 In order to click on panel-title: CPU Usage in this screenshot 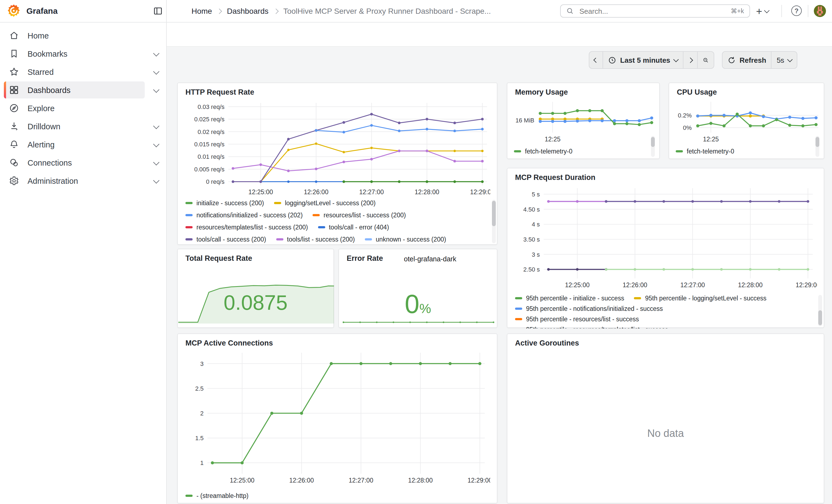, I will do `click(697, 92)`.